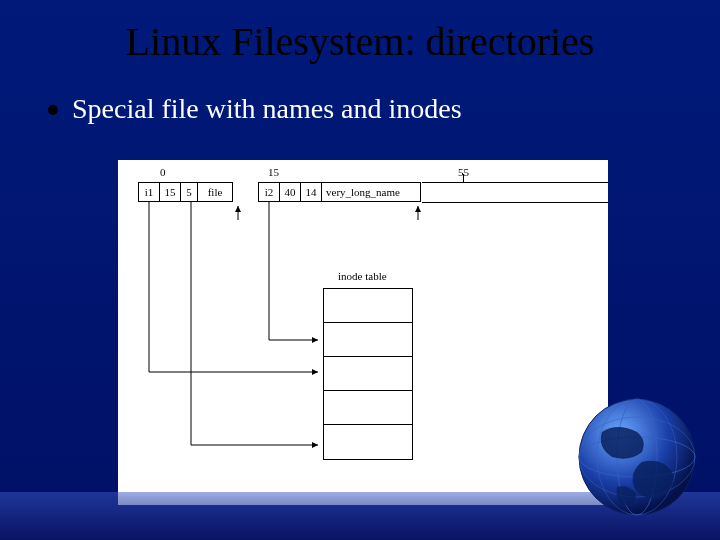  What do you see at coordinates (637, 457) in the screenshot?
I see `globe-icon` at bounding box center [637, 457].